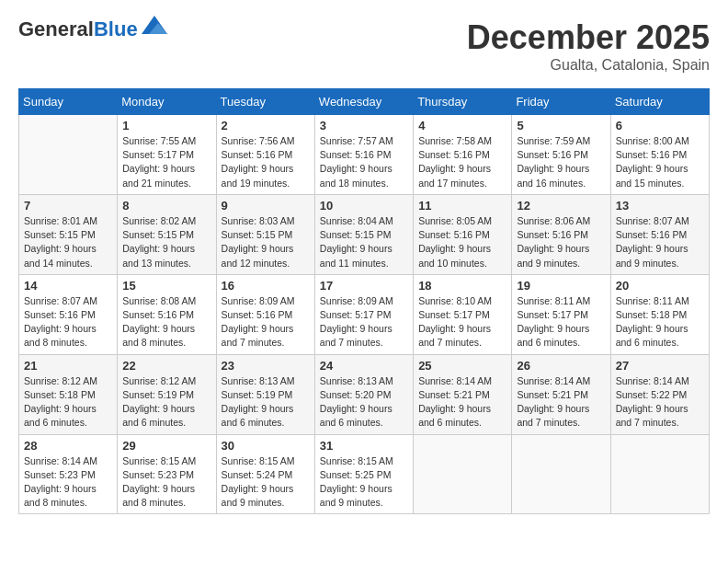  Describe the element at coordinates (167, 234) in the screenshot. I see `calendar-cell: 8Sunrise: 8:02 AMSunset: 5:15 PMDaylight…` at that location.